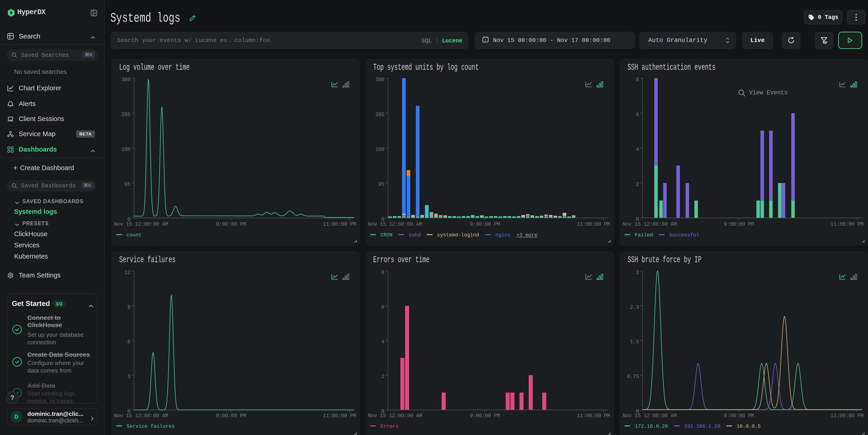 The height and width of the screenshot is (435, 868). I want to click on svg-text: 9, so click(129, 307).